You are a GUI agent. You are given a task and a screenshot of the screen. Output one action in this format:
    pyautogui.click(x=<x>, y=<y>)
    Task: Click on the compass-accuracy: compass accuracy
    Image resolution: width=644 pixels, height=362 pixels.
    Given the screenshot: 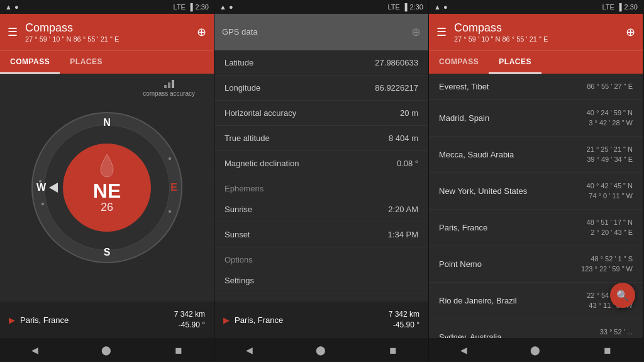 What is the action you would take?
    pyautogui.click(x=169, y=88)
    